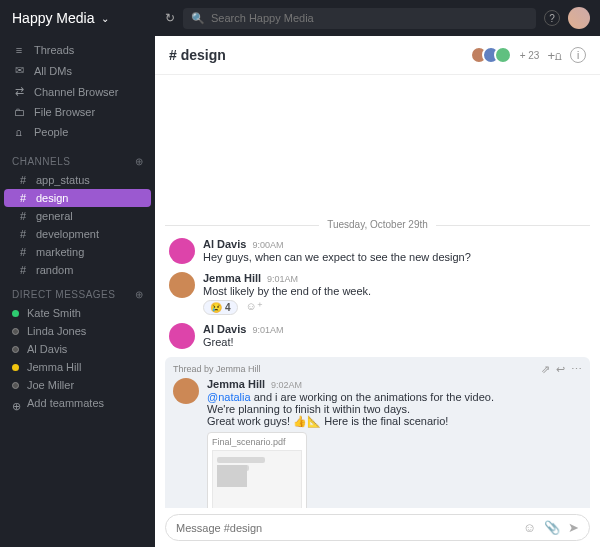  I want to click on threads-icon: ≡, so click(19, 50).